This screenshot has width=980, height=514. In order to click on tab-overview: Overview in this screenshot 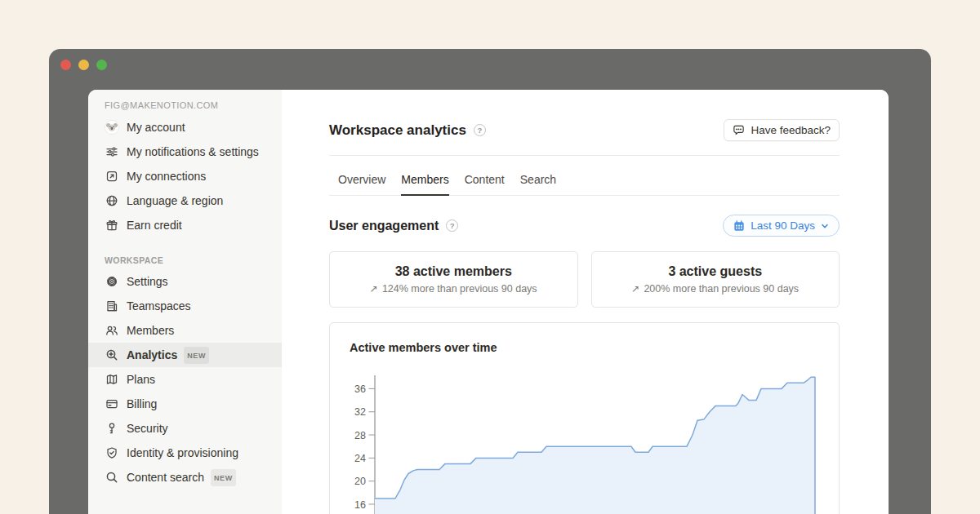, I will do `click(362, 184)`.